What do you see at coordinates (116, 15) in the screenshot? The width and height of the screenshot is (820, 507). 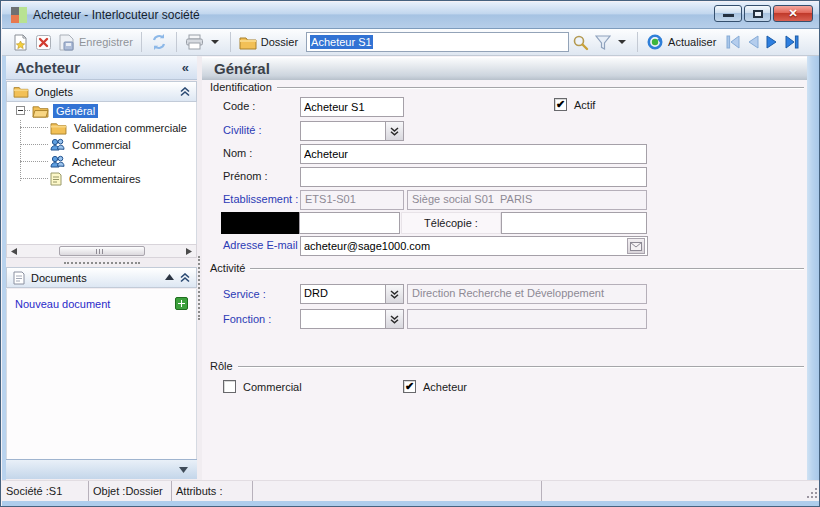 I see `window-title: Acheteur - Interlocuteur société` at bounding box center [116, 15].